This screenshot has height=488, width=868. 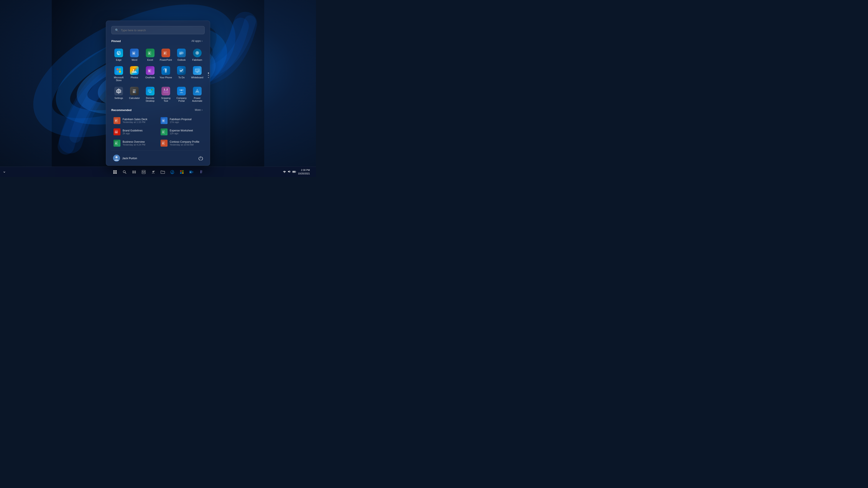 What do you see at coordinates (139, 142) in the screenshot?
I see `rec-name-business-overview: Business Overview` at bounding box center [139, 142].